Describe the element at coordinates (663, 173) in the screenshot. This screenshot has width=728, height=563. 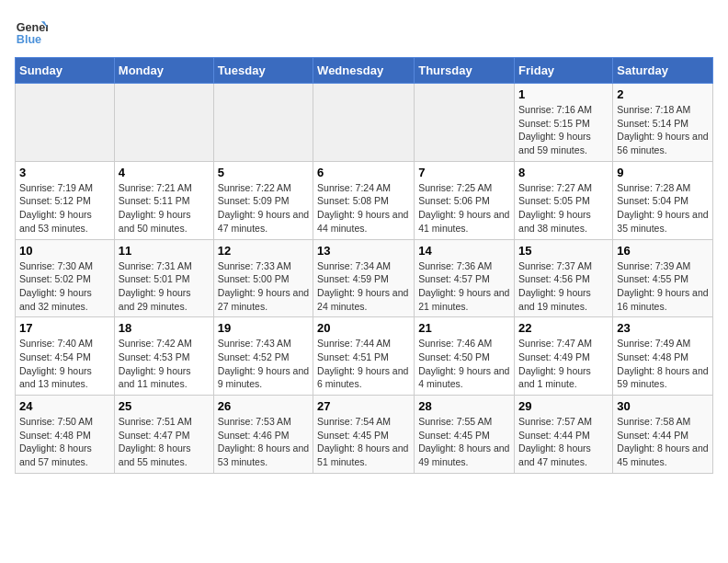
I see `day-number: 9` at that location.